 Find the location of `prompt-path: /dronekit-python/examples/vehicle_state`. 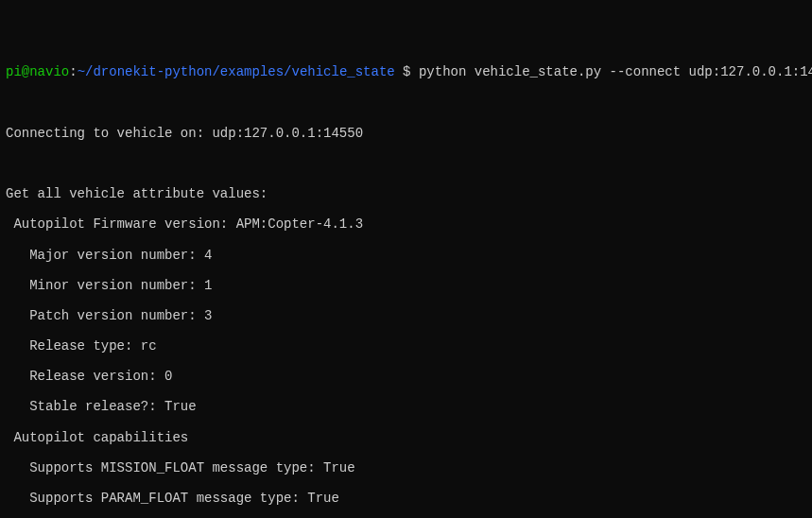

prompt-path: /dronekit-python/examples/vehicle_state is located at coordinates (240, 72).